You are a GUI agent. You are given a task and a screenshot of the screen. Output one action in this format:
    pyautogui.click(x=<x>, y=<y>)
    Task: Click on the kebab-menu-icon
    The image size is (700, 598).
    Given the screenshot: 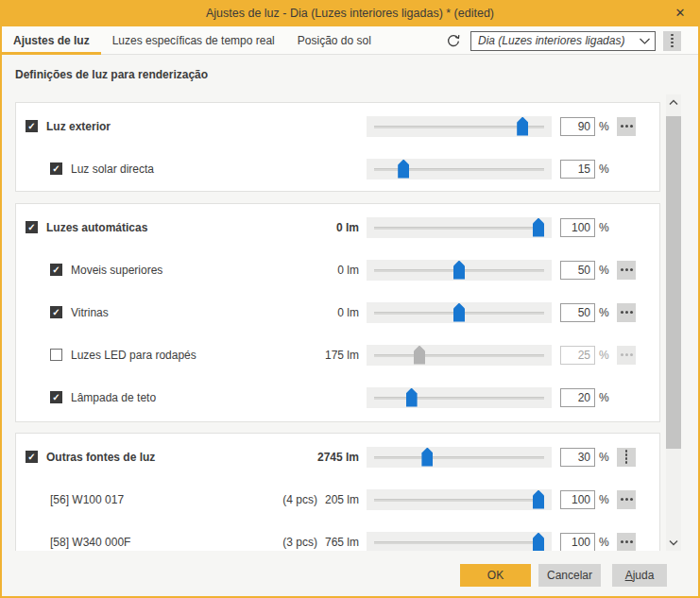 What is the action you would take?
    pyautogui.click(x=673, y=40)
    